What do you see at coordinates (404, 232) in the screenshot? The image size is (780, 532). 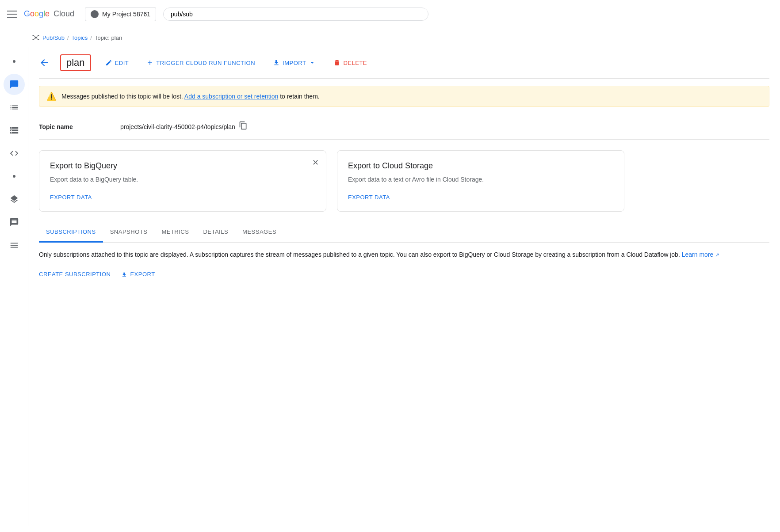 I see `tabs: SUBSCRIPTIONS SNAPSHOTS METRICS DETAILS …` at bounding box center [404, 232].